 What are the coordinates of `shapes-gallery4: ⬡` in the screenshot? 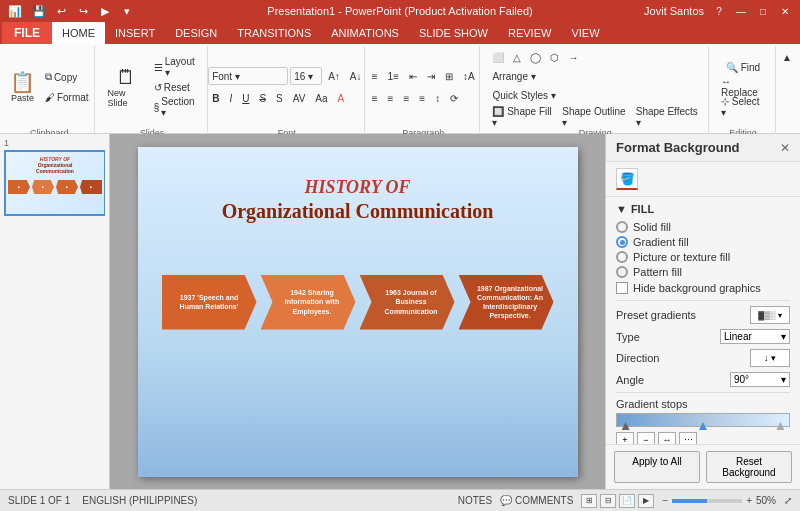 It's located at (554, 57).